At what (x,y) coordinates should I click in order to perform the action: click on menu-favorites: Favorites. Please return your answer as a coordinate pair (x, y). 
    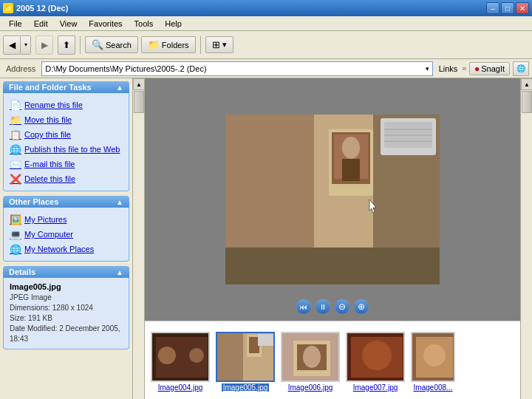
    Looking at the image, I should click on (105, 24).